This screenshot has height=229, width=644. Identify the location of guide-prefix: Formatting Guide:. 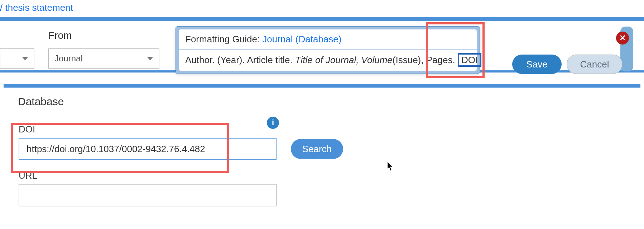
(224, 39).